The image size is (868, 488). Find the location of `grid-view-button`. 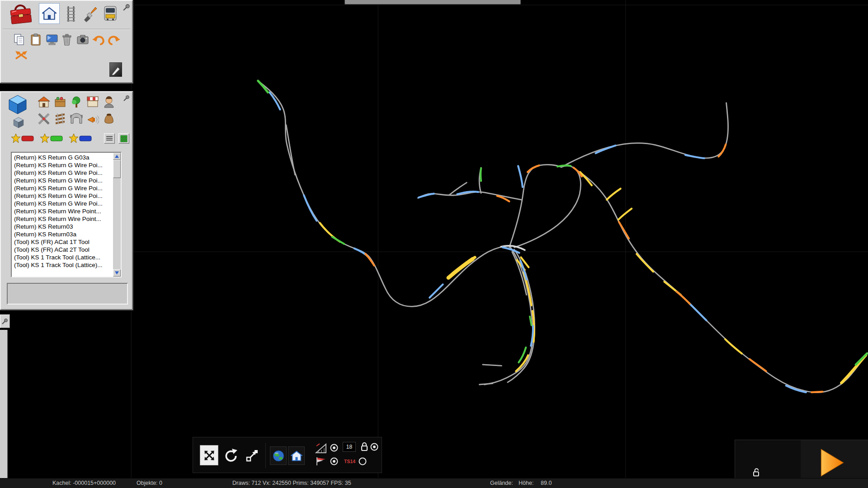

grid-view-button is located at coordinates (124, 138).